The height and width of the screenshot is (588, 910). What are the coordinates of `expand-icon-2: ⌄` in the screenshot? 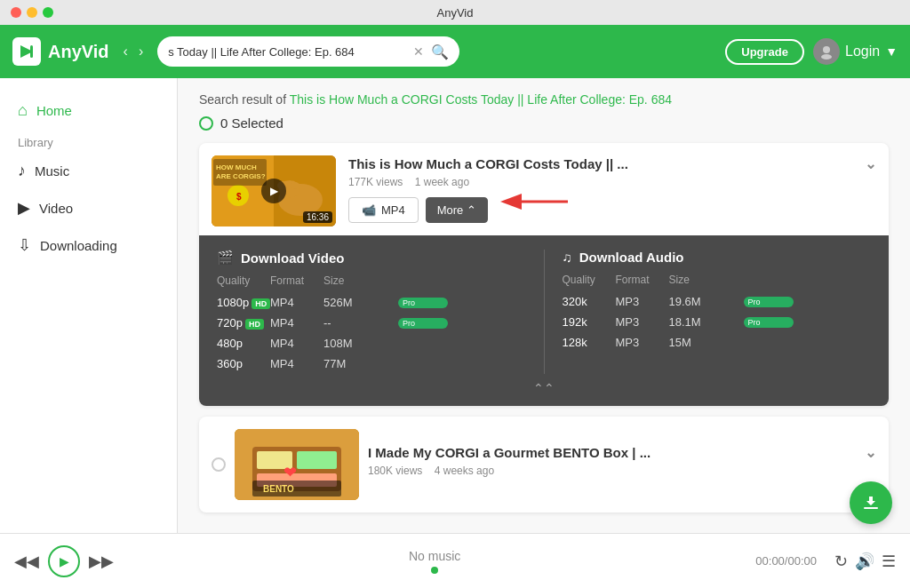 It's located at (871, 453).